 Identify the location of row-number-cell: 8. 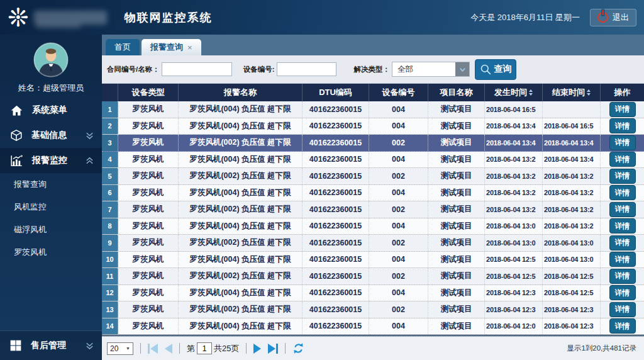
(110, 227).